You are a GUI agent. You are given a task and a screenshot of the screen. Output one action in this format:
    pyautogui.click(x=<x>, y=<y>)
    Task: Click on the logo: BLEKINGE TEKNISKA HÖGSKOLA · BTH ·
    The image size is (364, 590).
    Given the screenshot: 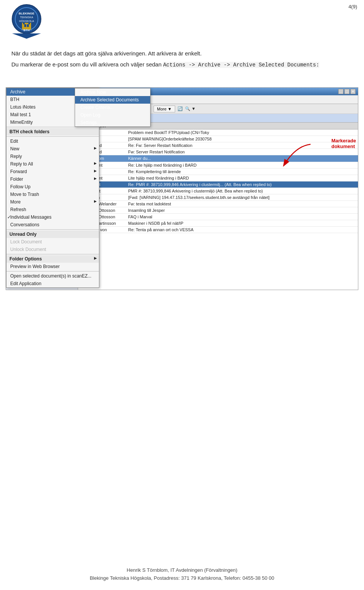 What is the action you would take?
    pyautogui.click(x=28, y=23)
    